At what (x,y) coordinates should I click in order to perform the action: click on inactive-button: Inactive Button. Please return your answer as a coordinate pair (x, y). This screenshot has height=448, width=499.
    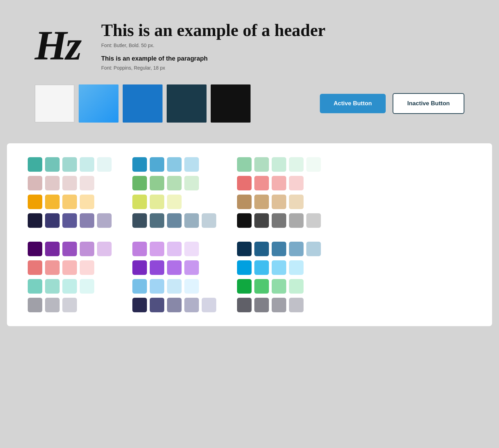
    Looking at the image, I should click on (428, 104).